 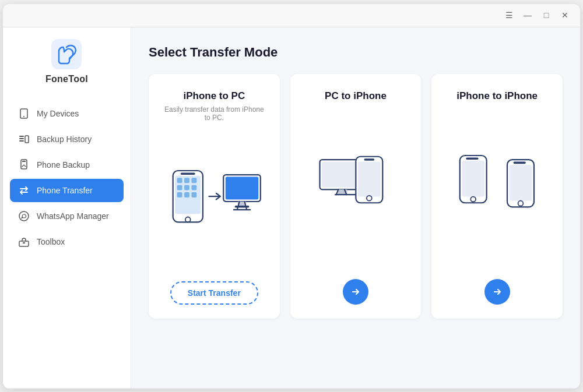 I want to click on minimize-button: —, so click(x=528, y=15).